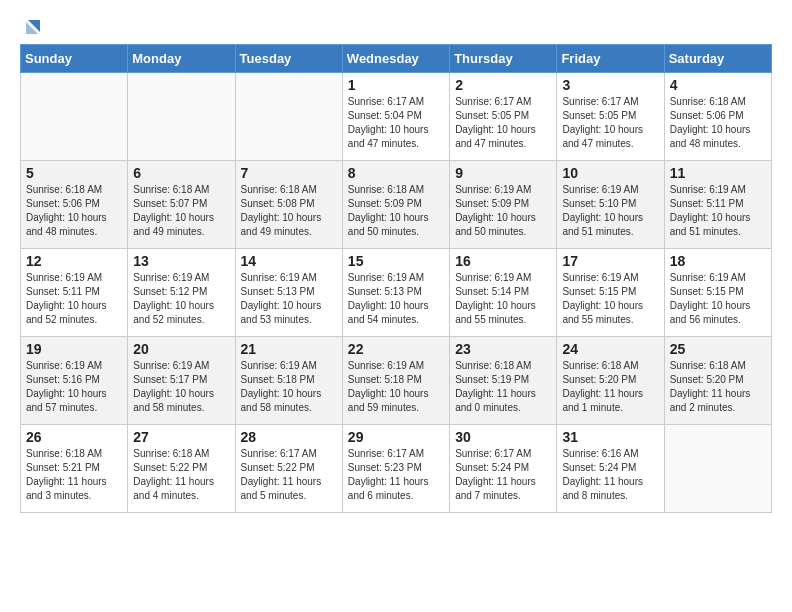 This screenshot has height=612, width=792. What do you see at coordinates (503, 387) in the screenshot?
I see `day-info: Sunrise: 6:18 AM Sunset: 5:19 PM Dayligh…` at bounding box center [503, 387].